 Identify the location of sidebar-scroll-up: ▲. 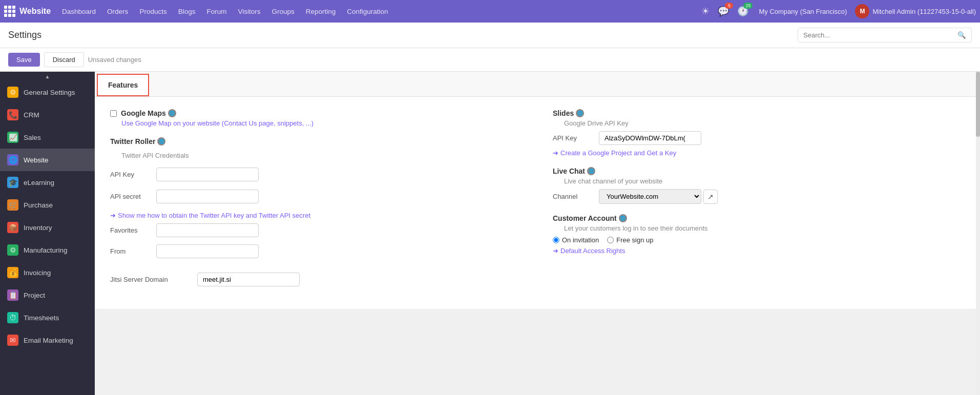
(47, 76).